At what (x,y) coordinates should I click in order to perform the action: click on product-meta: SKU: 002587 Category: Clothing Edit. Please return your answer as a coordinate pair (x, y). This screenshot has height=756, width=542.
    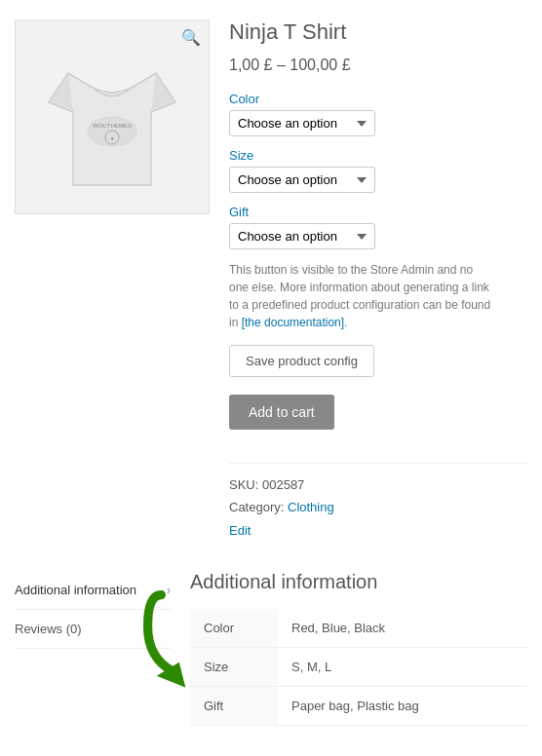
    Looking at the image, I should click on (378, 503).